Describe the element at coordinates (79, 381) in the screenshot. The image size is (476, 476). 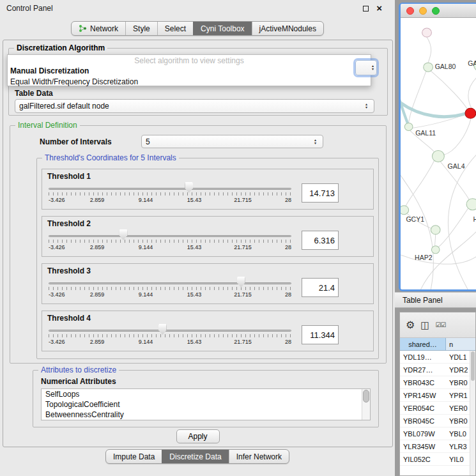
I see `numerical-attributes-label: Numerical Attributes` at that location.